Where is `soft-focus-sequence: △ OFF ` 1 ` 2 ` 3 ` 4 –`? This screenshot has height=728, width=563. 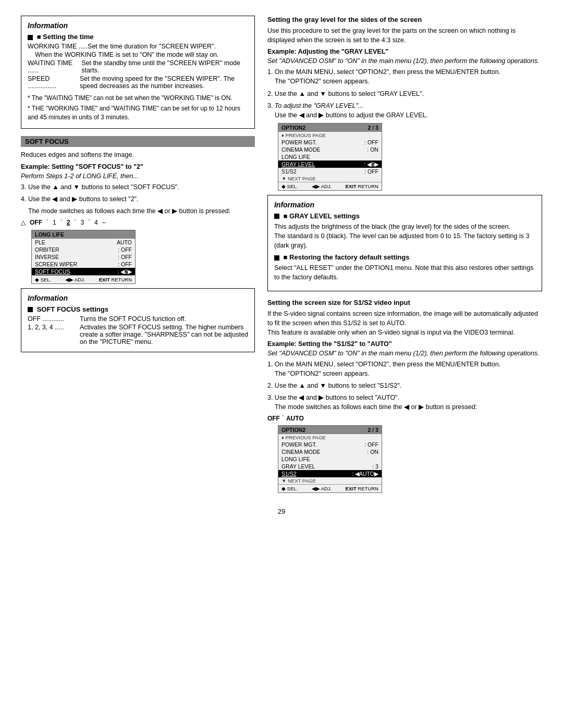
soft-focus-sequence: △ OFF ` 1 ` 2 ` 3 ` 4 – is located at coordinates (138, 223).